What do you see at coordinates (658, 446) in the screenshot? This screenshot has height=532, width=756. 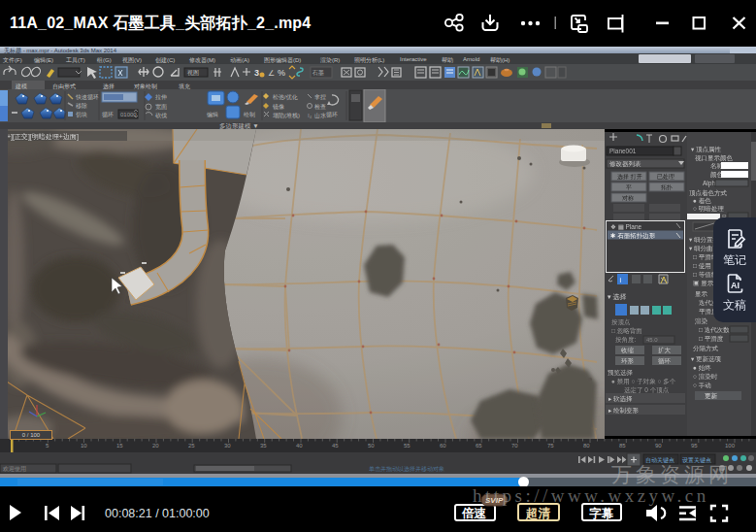 I see `svg-text: 90` at bounding box center [658, 446].